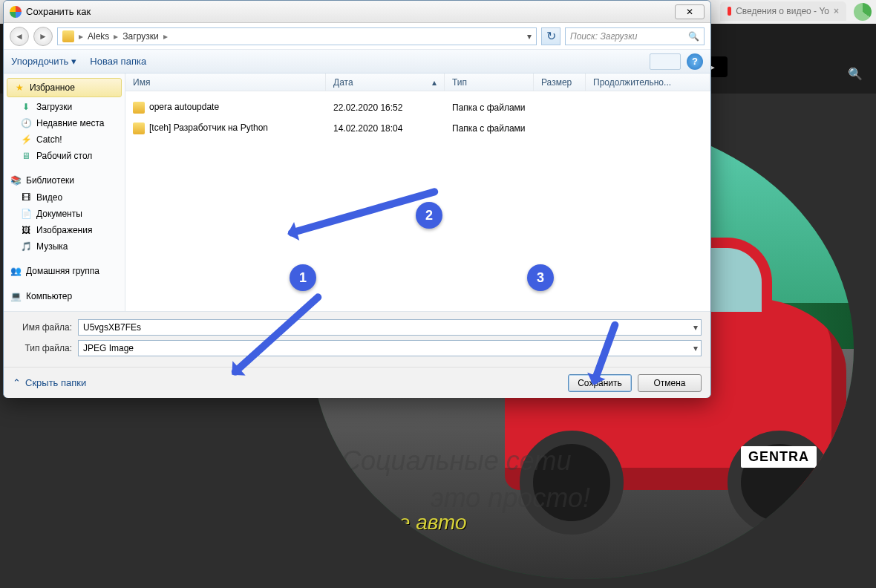  What do you see at coordinates (418, 82) in the screenshot?
I see `column-headers: Имя Дата▴ Тип Размер Продолжительно...` at bounding box center [418, 82].